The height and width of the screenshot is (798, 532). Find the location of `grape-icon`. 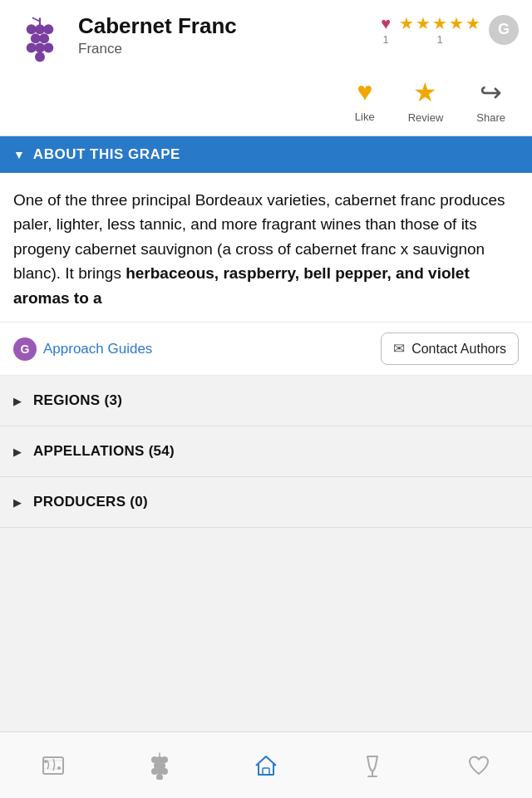

grape-icon is located at coordinates (40, 40).